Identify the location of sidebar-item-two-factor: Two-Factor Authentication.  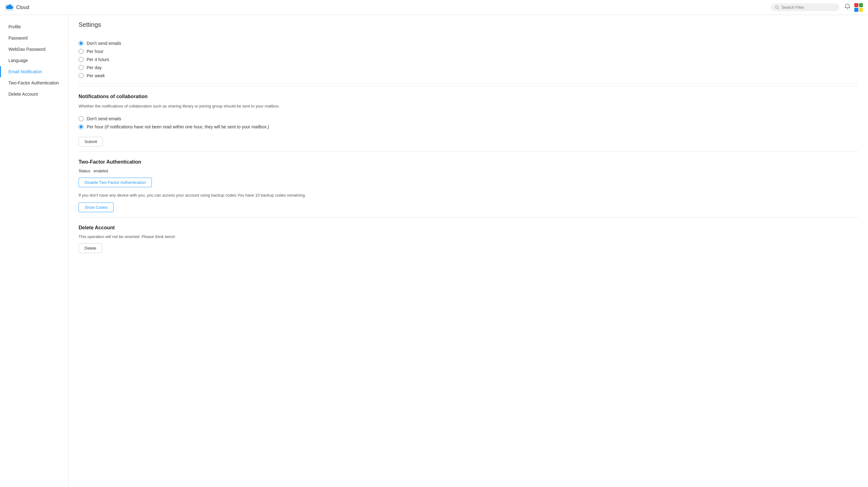
(34, 83).